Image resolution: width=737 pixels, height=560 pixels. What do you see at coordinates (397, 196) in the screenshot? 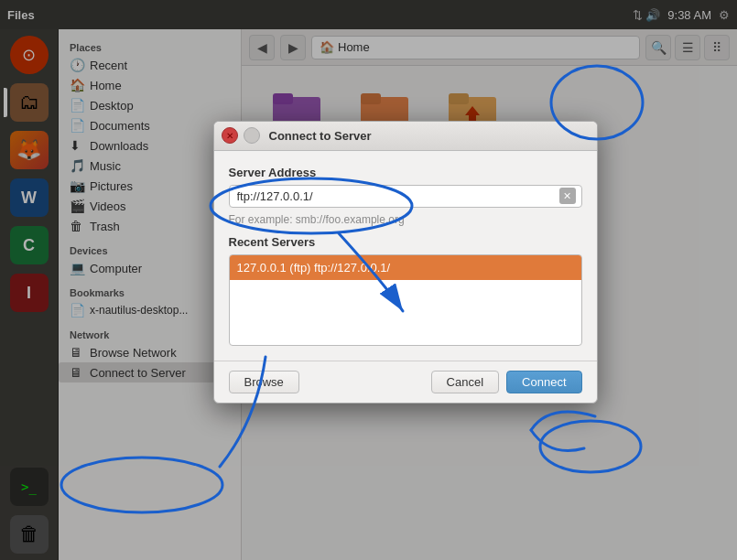
I see `server-address-input` at bounding box center [397, 196].